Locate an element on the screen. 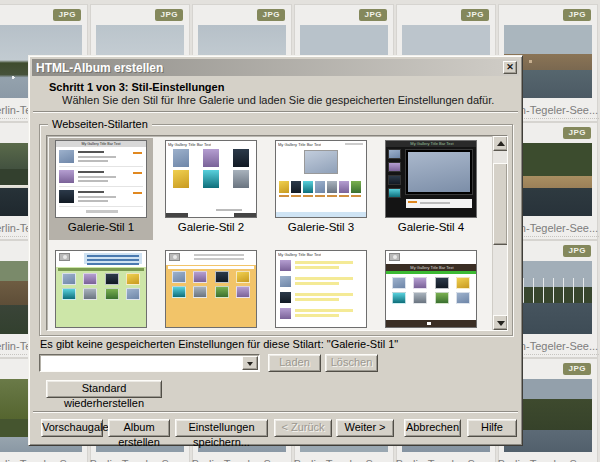  style-item-8: My Gallery Title Bar Text is located at coordinates (431, 290).